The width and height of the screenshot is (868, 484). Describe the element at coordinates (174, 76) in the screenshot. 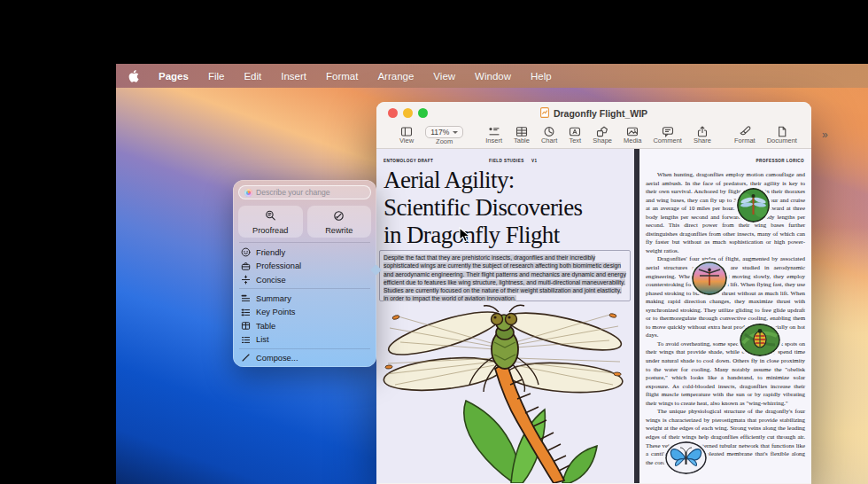

I see `menu-item-pages: Pages` at that location.